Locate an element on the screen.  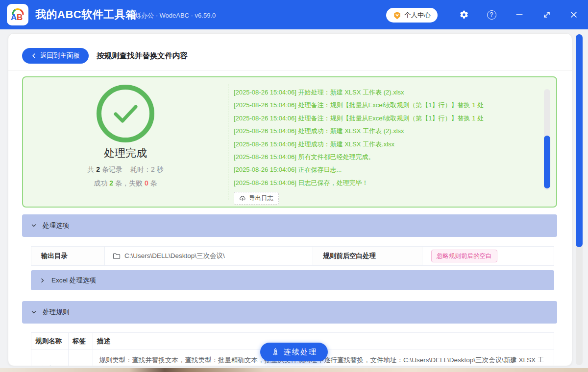
section-title: 处理规则 is located at coordinates (56, 312).